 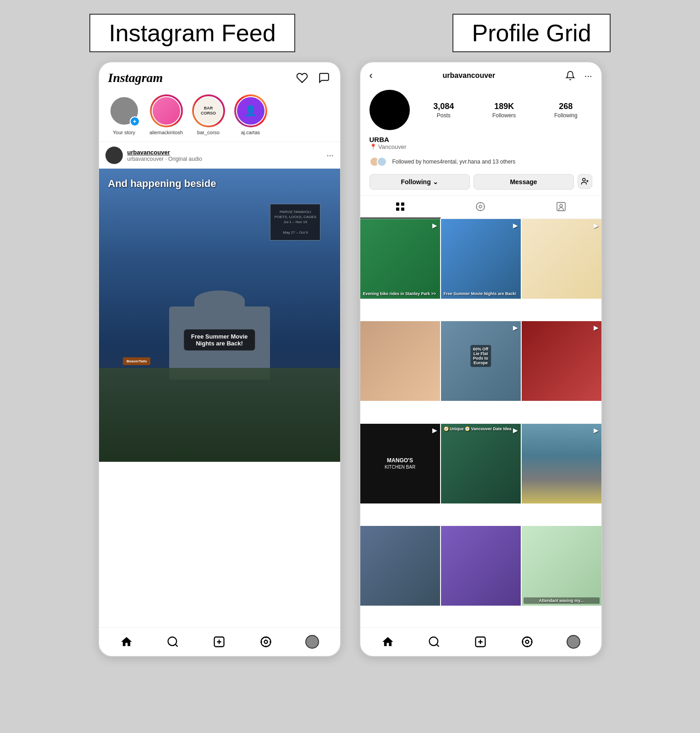 I want to click on tagged-tab-icon, so click(x=561, y=207).